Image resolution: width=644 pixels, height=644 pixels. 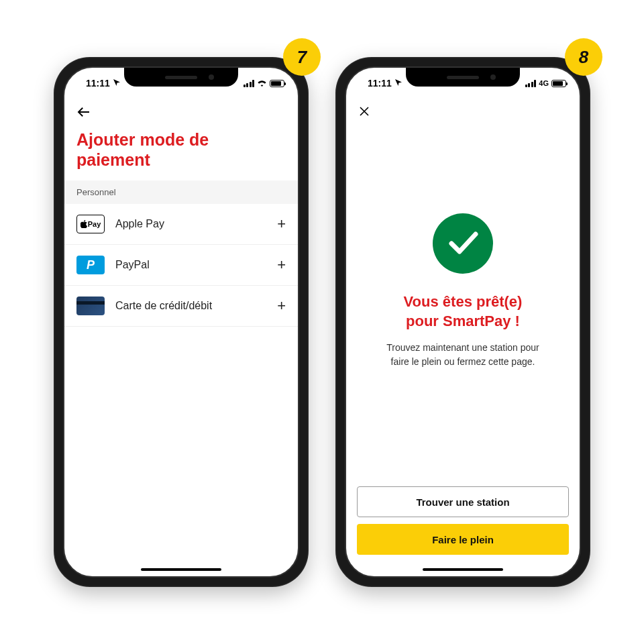 I want to click on payment-label: Apple Pay, so click(x=191, y=224).